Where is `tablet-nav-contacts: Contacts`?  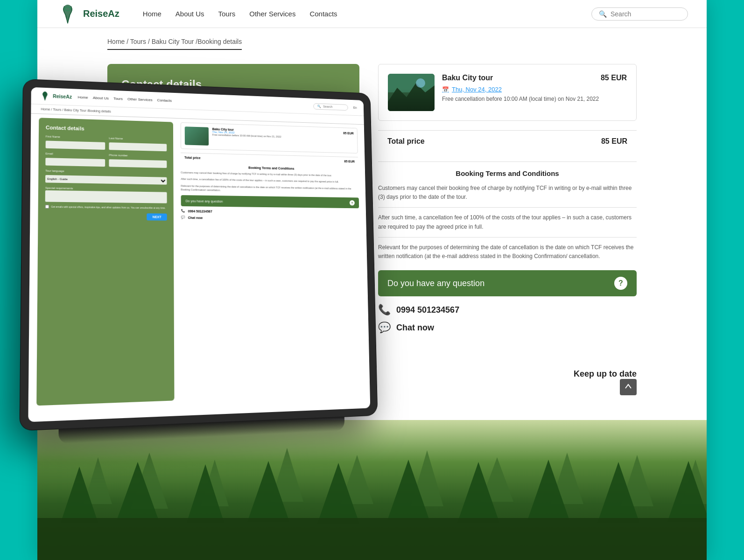
tablet-nav-contacts: Contacts is located at coordinates (164, 100).